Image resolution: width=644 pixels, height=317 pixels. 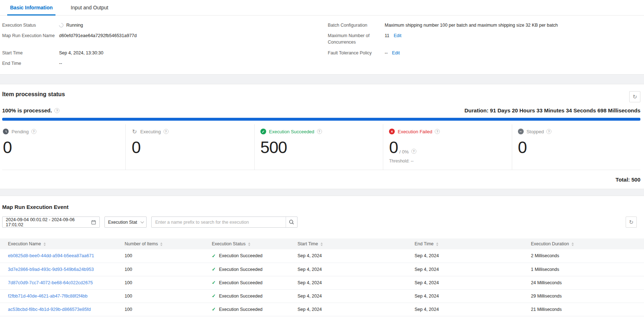 What do you see at coordinates (631, 222) in the screenshot?
I see `refresh-table-button: ↻` at bounding box center [631, 222].